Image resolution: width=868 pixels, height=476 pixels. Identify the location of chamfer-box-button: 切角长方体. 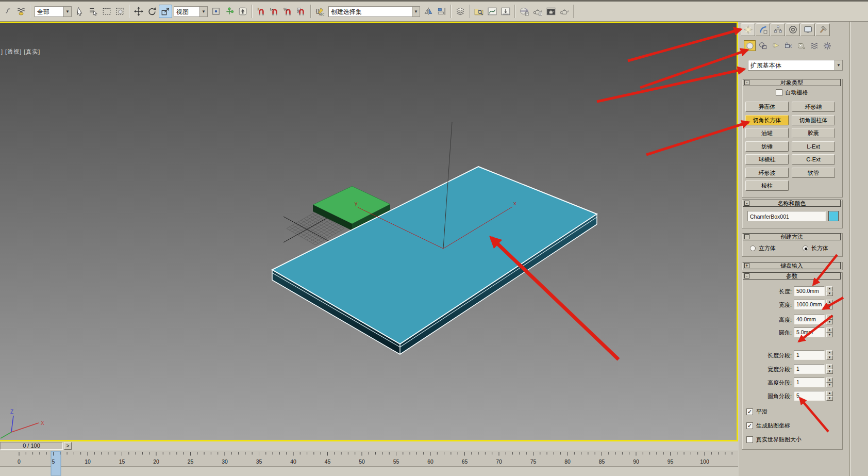
(767, 120).